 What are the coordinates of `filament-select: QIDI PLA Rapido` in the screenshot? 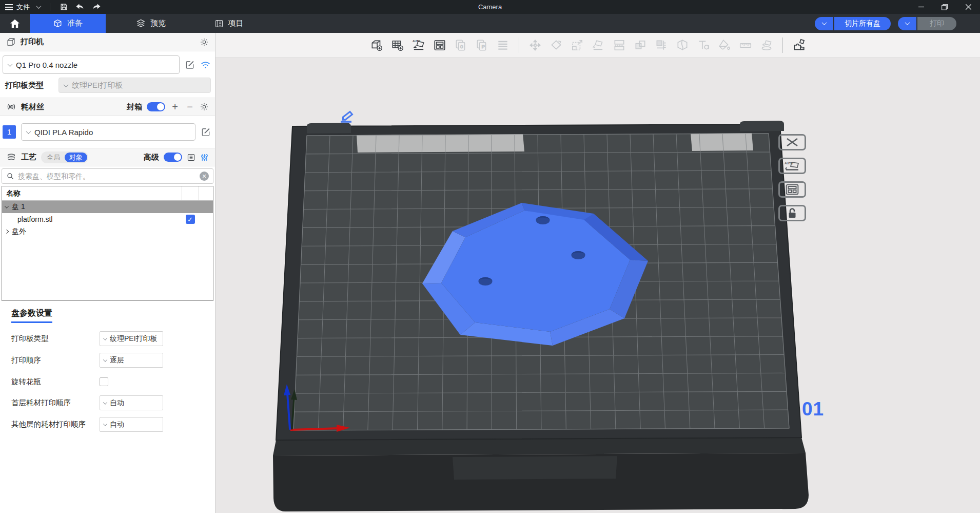 It's located at (108, 132).